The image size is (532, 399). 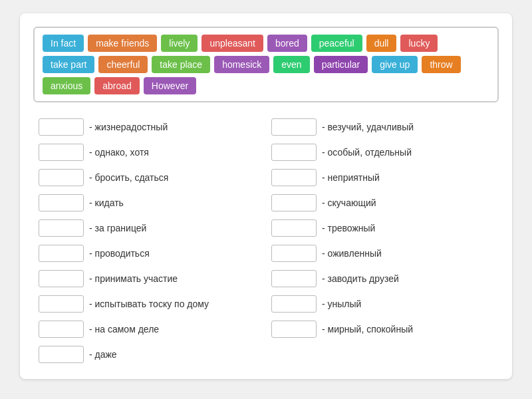 I want to click on left-text-1: - однако, хотя, so click(x=119, y=152).